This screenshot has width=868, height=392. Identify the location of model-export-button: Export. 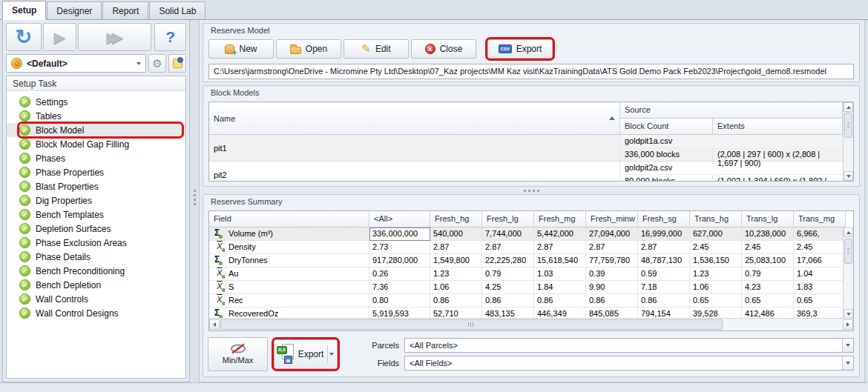
(520, 49).